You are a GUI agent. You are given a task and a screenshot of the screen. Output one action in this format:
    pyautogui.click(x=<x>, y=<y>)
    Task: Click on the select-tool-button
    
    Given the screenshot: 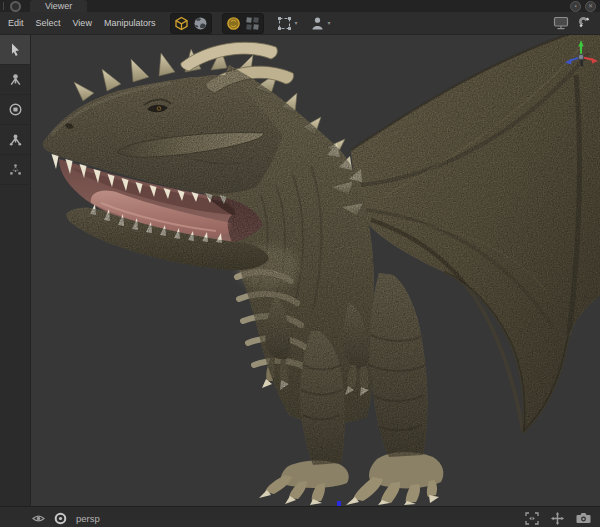 What is the action you would take?
    pyautogui.click(x=15, y=50)
    